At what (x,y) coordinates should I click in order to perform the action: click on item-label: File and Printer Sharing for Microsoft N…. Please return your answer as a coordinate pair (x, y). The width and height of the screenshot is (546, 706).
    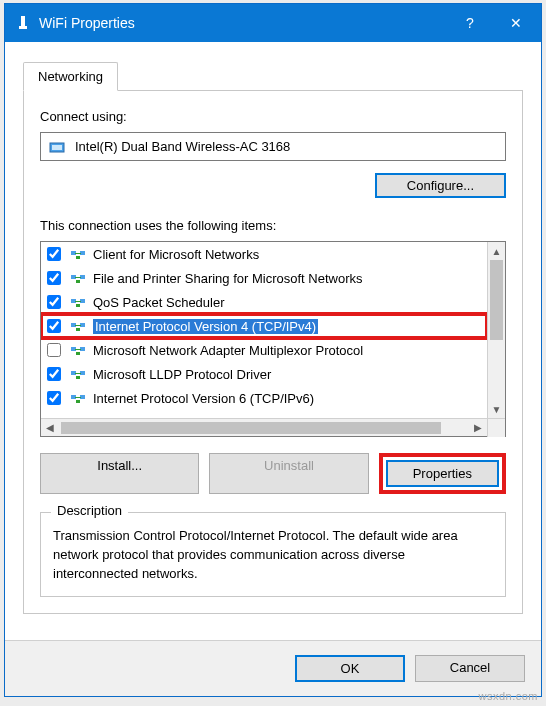
    Looking at the image, I should click on (228, 278).